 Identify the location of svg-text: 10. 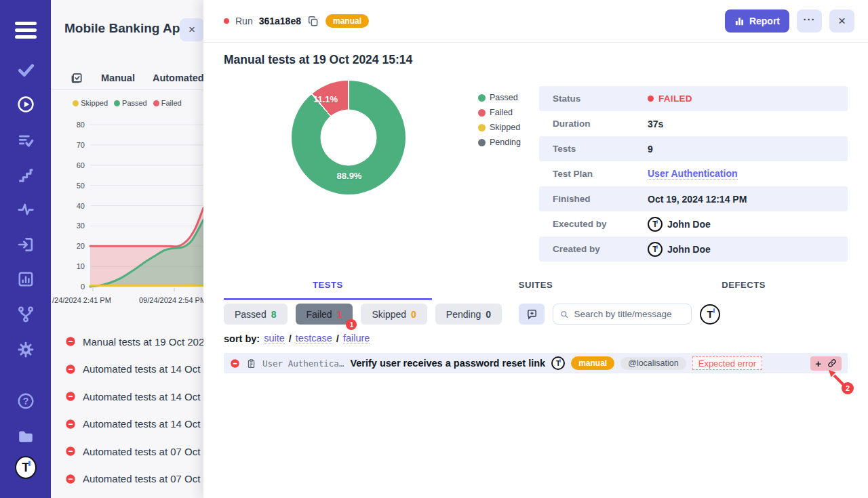
(81, 266).